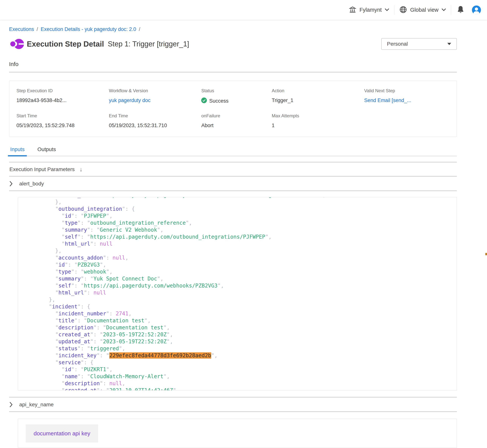 The height and width of the screenshot is (448, 487). Describe the element at coordinates (237, 230) in the screenshot. I see `code-line: "summary": "Generic V2 Webhook",` at that location.